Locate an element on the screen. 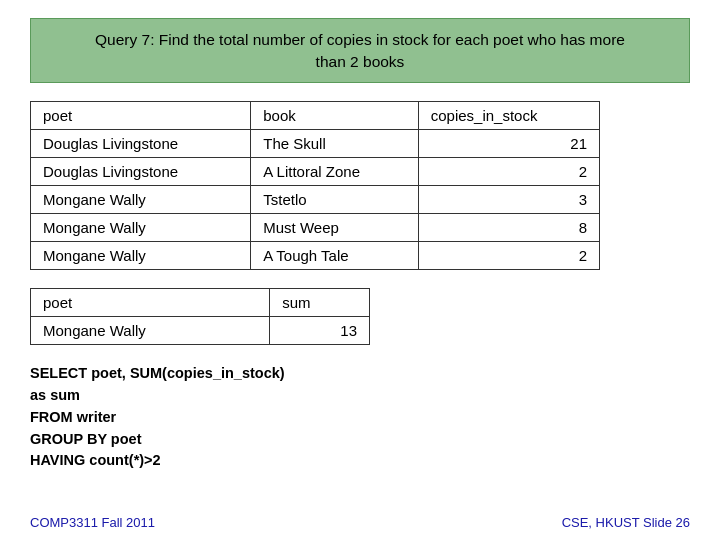  col-summary-poet: poet is located at coordinates (150, 303).